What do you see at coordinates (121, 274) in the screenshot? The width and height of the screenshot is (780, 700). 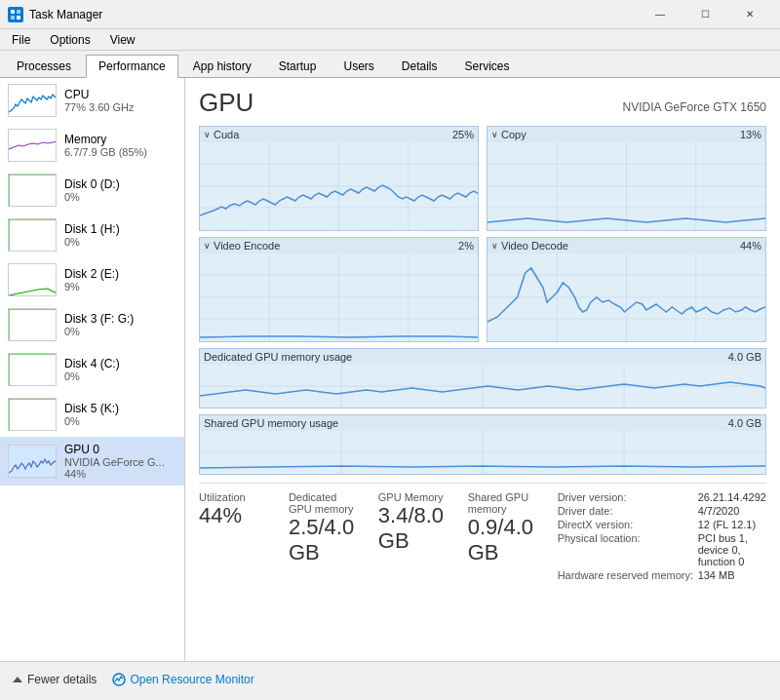 I see `disk2-label: Disk 2 (E:)` at bounding box center [121, 274].